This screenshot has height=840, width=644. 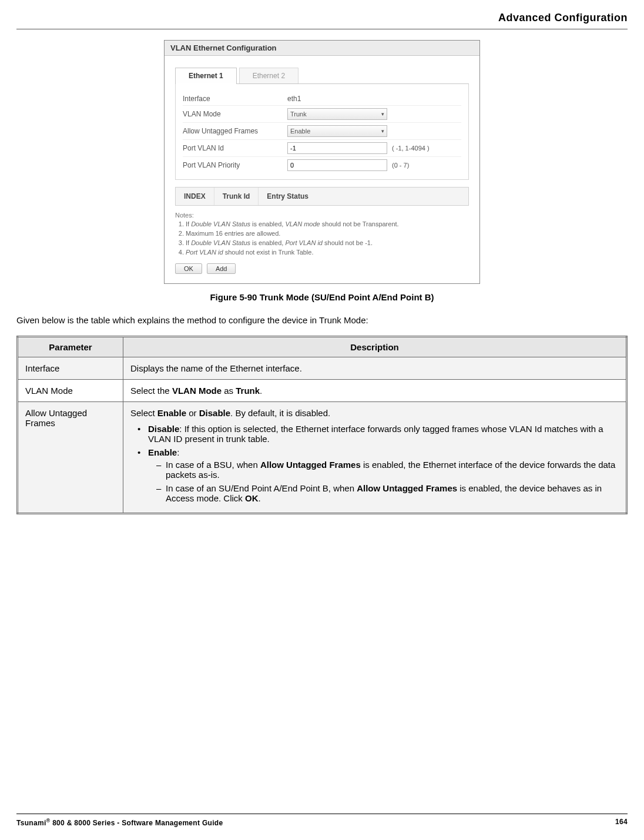 I want to click on port-vlan-id-input, so click(x=337, y=148).